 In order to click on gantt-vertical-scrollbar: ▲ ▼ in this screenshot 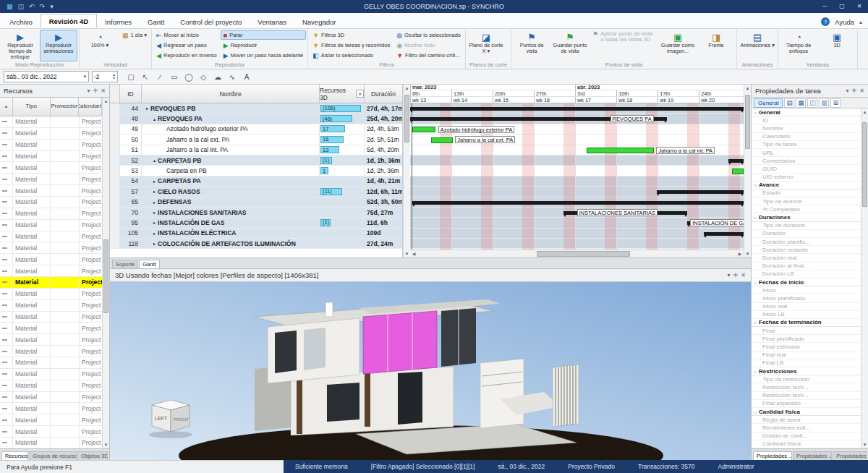, I will do `click(747, 171)`.